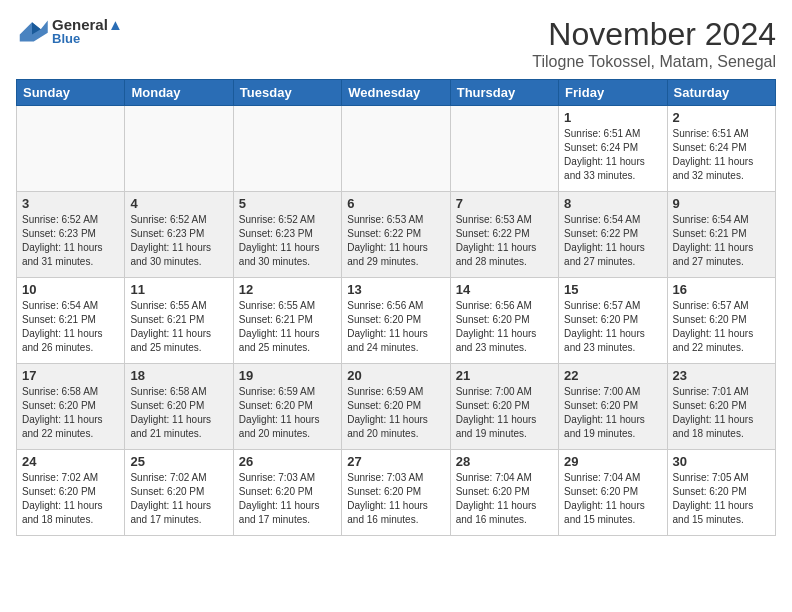 The width and height of the screenshot is (792, 612). What do you see at coordinates (396, 93) in the screenshot?
I see `weekday-header-row: SundayMondayTuesdayWednesdayThursdayFrid…` at bounding box center [396, 93].